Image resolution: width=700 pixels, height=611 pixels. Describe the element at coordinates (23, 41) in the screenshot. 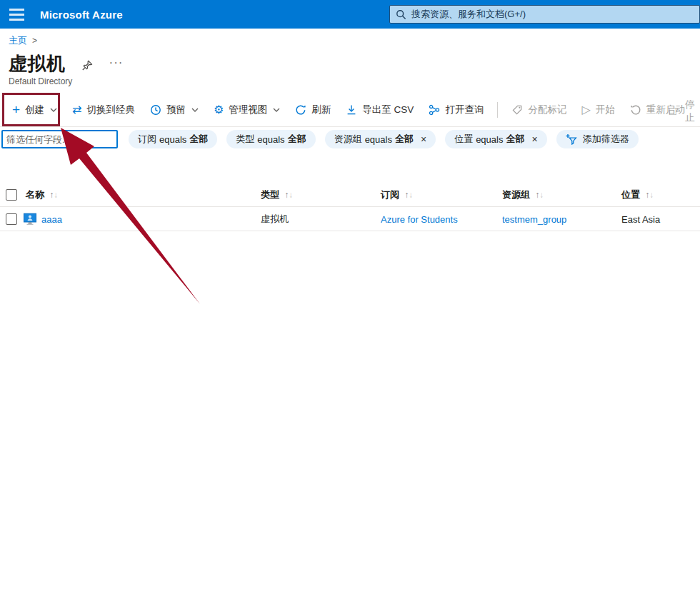

I see `breadcrumb: 主页 >` at that location.